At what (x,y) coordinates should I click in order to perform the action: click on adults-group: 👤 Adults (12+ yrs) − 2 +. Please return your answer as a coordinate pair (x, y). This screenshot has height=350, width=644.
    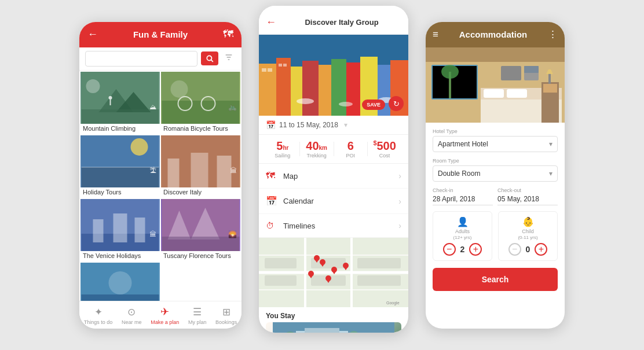
    Looking at the image, I should click on (462, 236).